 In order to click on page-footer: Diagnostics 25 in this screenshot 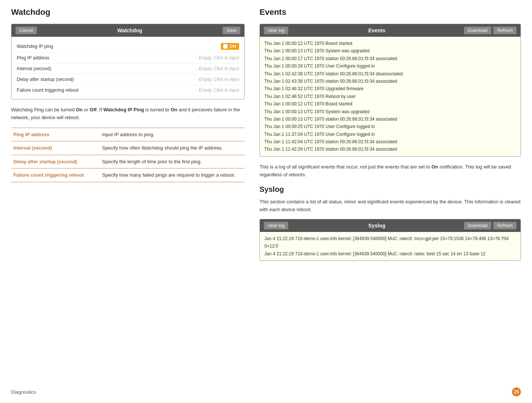, I will do `click(266, 392)`.